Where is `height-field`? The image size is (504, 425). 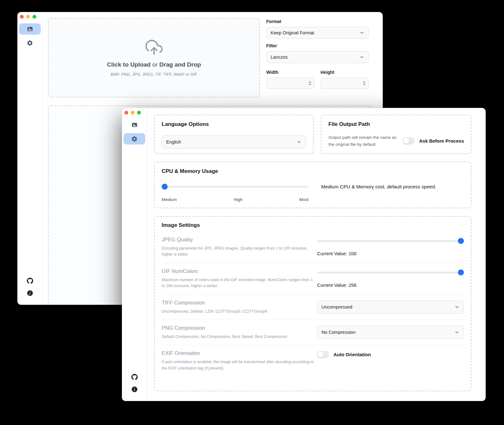 height-field is located at coordinates (345, 83).